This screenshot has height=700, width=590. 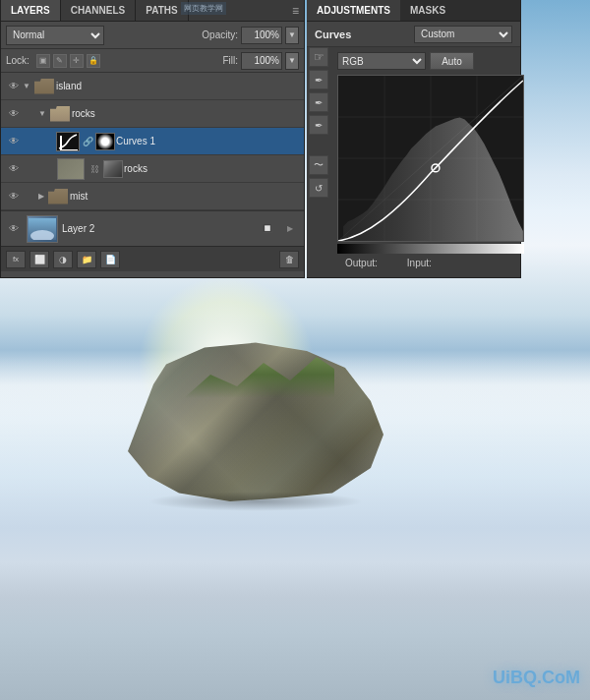 I want to click on opacity-group: Opacity: ▼, so click(x=250, y=35).